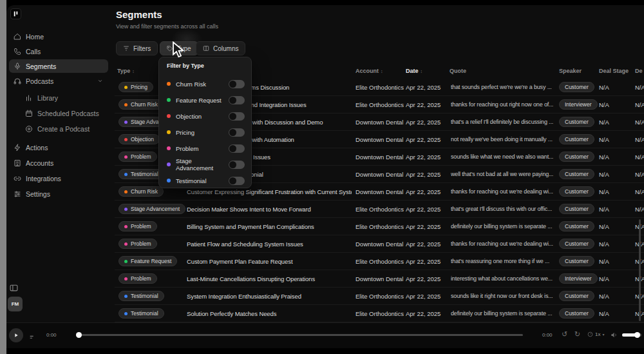 The image size is (644, 354). What do you see at coordinates (59, 98) in the screenshot?
I see `sidebar-item-library: Library` at bounding box center [59, 98].